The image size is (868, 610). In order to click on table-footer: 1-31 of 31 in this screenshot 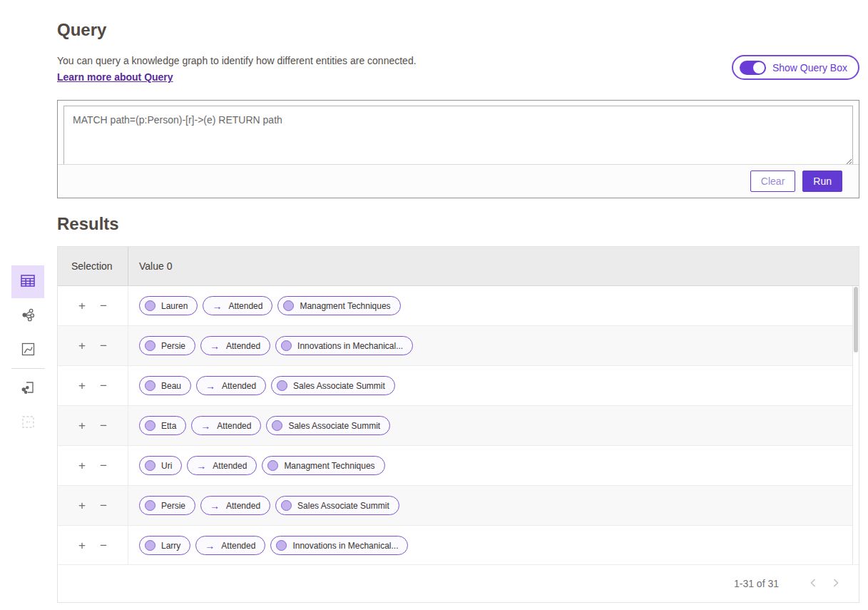, I will do `click(458, 584)`.